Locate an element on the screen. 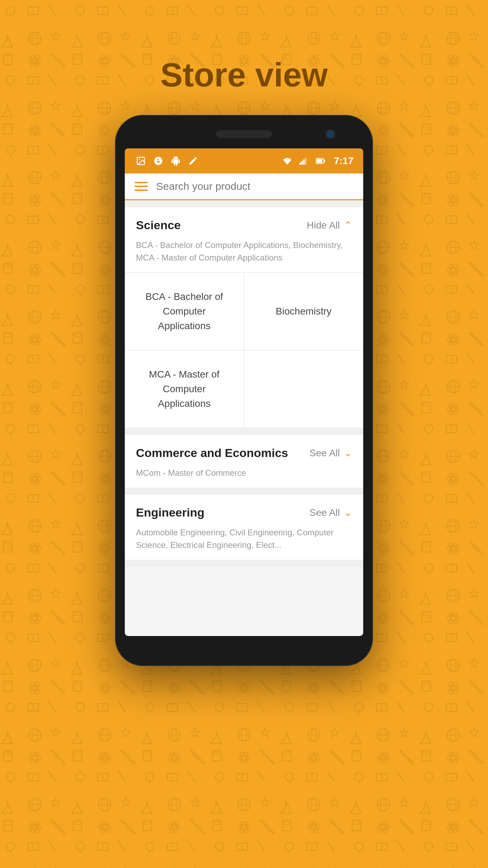 This screenshot has height=868, width=488. hide-all-label-science: Hide All is located at coordinates (323, 225).